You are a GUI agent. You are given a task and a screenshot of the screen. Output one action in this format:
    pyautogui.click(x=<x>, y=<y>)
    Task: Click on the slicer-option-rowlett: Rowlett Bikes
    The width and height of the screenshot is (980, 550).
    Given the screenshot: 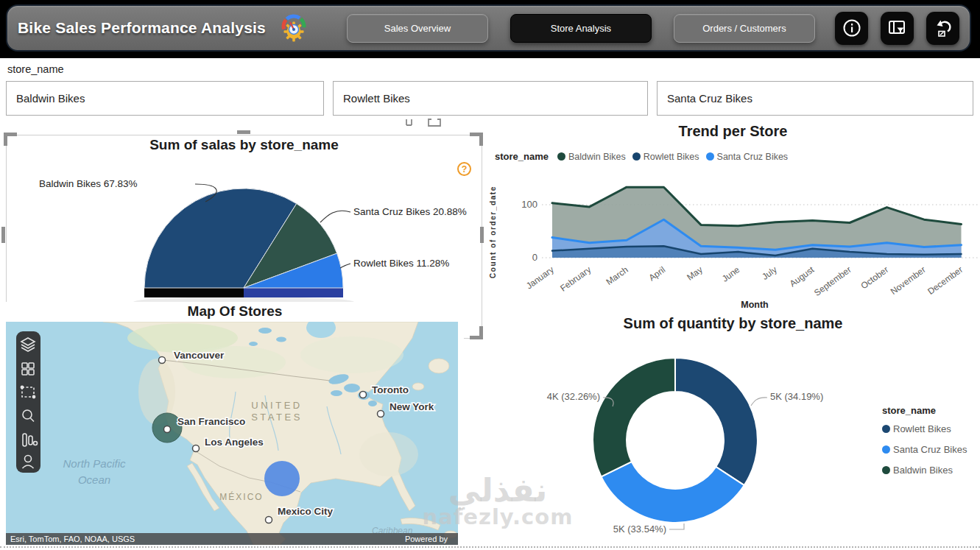 What is the action you would take?
    pyautogui.click(x=490, y=99)
    